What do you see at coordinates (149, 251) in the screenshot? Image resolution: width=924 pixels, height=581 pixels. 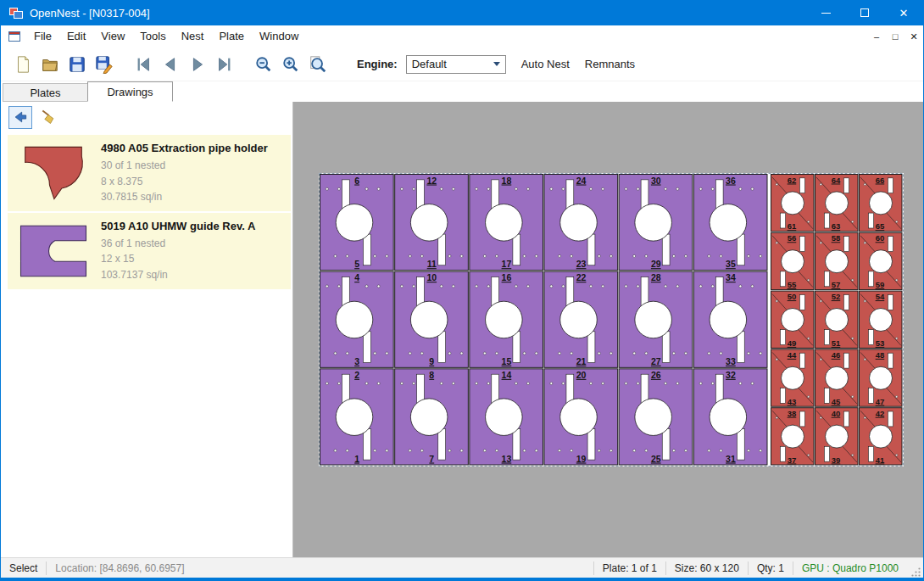 I see `drawing-item-uhmw-guide: 5019 A10 UHMW guide Rev. A 36 of 1 neste…` at bounding box center [149, 251].